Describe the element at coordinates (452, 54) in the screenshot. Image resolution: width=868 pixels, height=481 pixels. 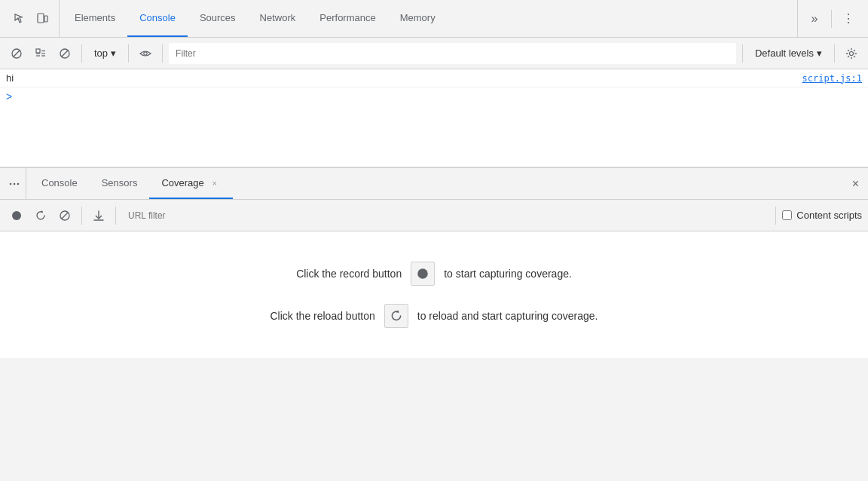
I see `console-filter-input` at that location.